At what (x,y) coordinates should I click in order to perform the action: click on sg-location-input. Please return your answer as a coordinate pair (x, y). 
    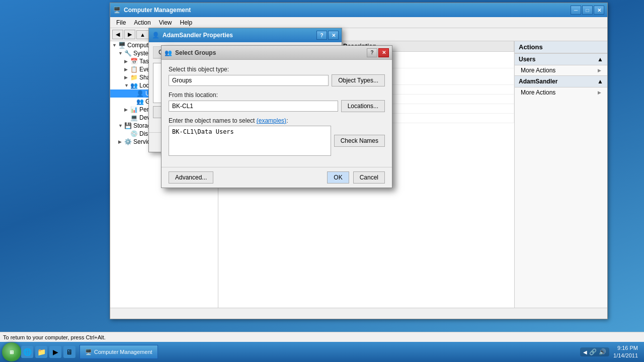
    Looking at the image, I should click on (254, 106).